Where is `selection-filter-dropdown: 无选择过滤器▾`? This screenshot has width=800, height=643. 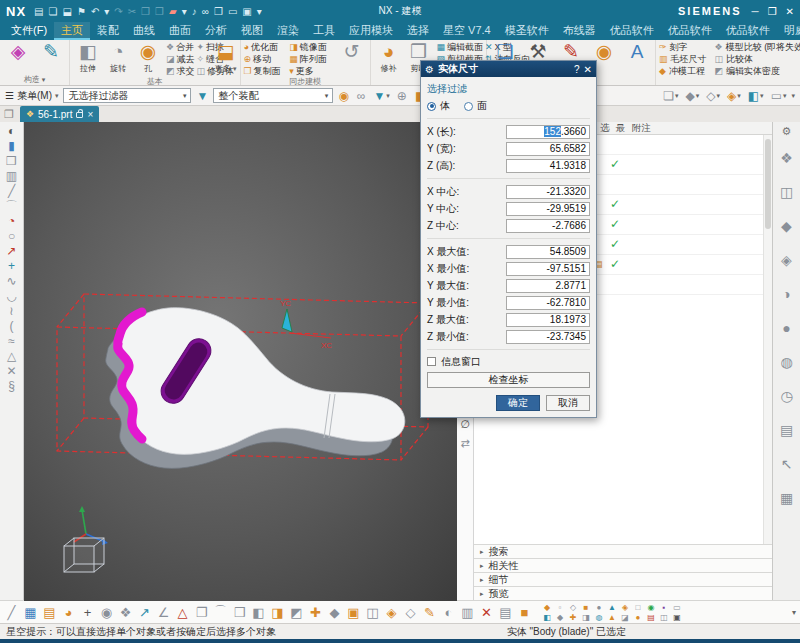 selection-filter-dropdown: 无选择过滤器▾ is located at coordinates (127, 96).